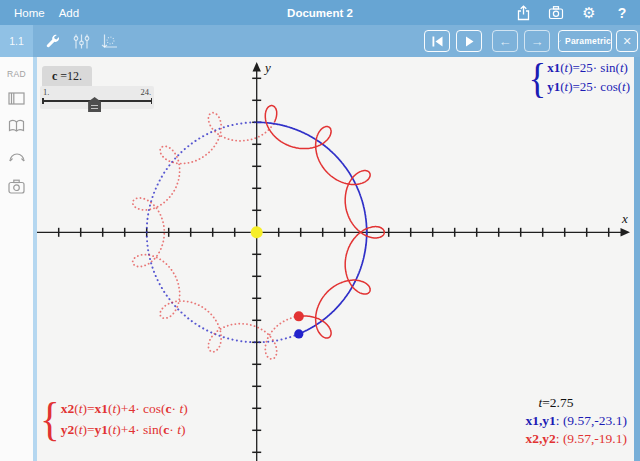 Image resolution: width=640 pixels, height=461 pixels. What do you see at coordinates (588, 86) in the screenshot?
I see `equation-y1: y1(t)=25· cos(t)` at bounding box center [588, 86].